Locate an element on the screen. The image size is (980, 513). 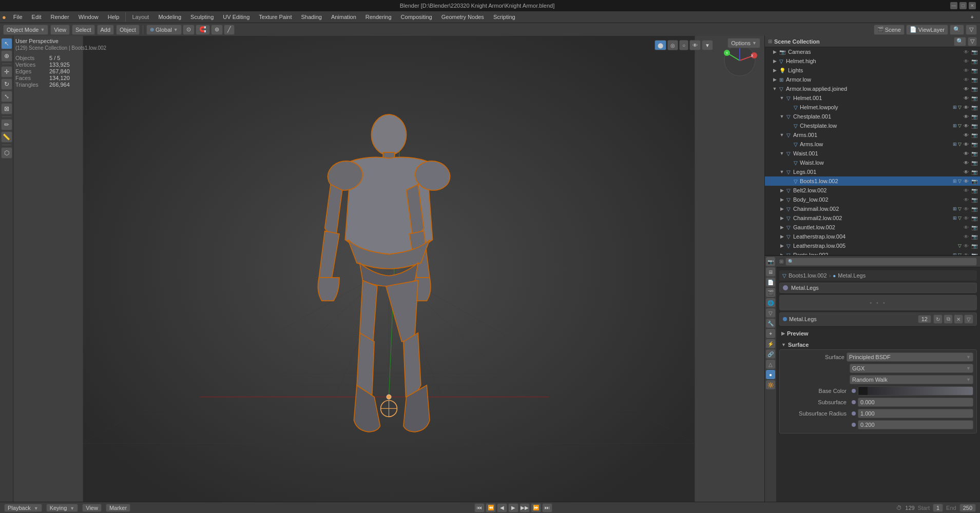
outliner-item-helmet-high: ▶ ▽ Helmet.high 👁 📷 is located at coordinates (873, 61).